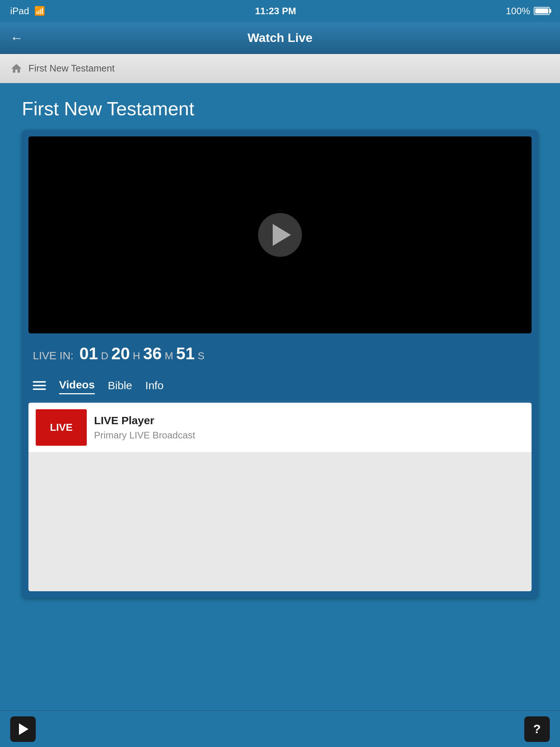  Describe the element at coordinates (280, 109) in the screenshot. I see `page-title: First New Testament` at that location.